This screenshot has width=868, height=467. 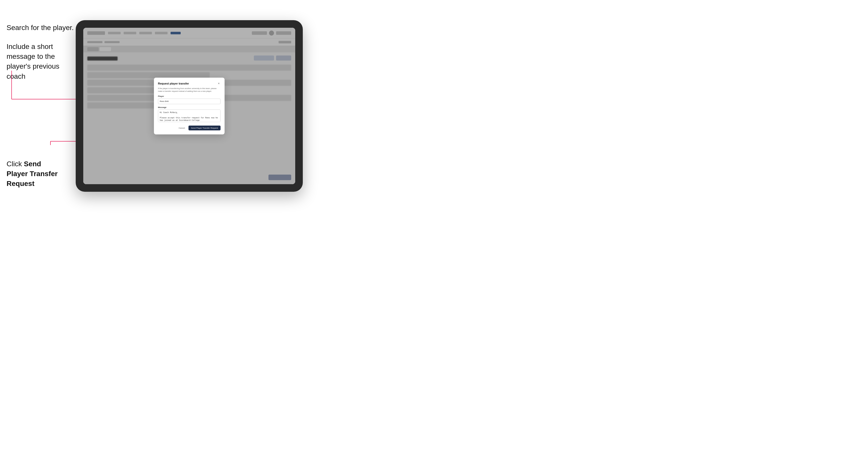 What do you see at coordinates (219, 84) in the screenshot?
I see `modal-close-button: ×` at bounding box center [219, 84].